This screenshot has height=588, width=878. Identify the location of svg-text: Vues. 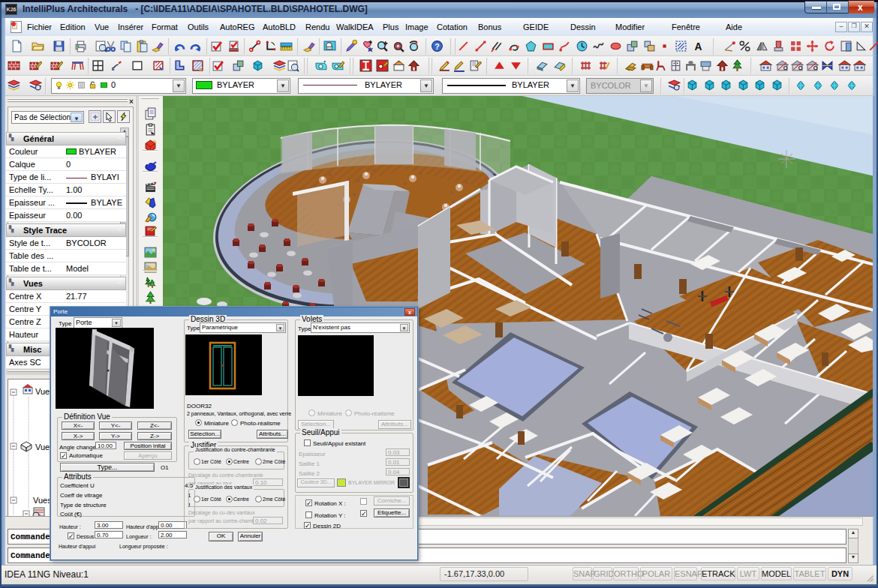
(42, 500).